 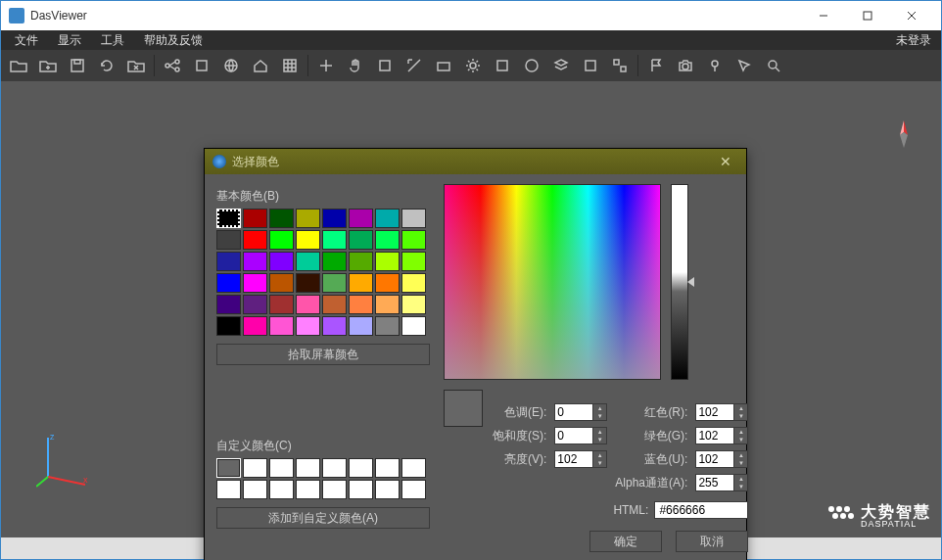 What do you see at coordinates (741, 436) in the screenshot?
I see `green-spinner: ▲▼` at bounding box center [741, 436].